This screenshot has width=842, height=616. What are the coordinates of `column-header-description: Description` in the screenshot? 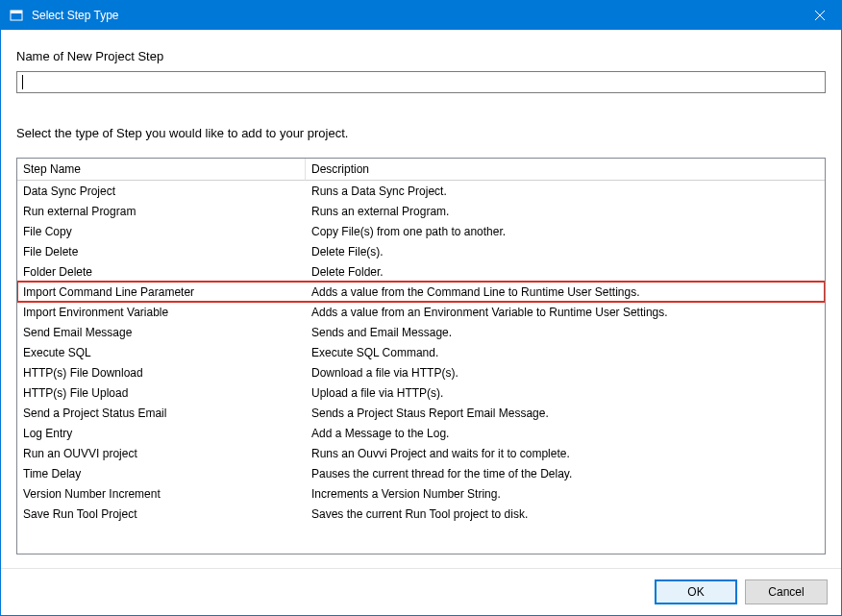 It's located at (565, 169).